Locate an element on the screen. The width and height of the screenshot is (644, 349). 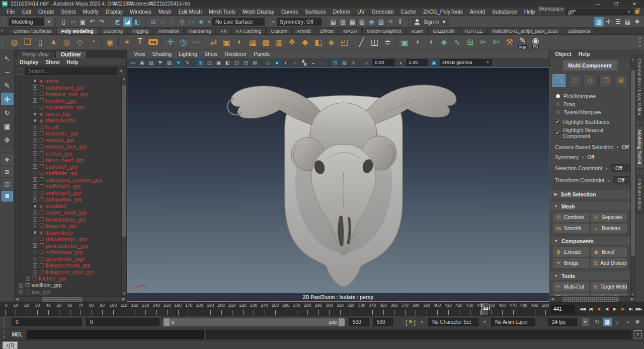
shelf-tab-rendering: Rendering is located at coordinates (200, 31).